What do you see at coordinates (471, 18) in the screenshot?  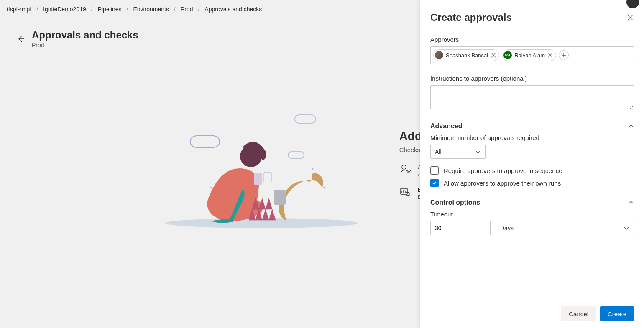 I see `panel-title: Create approvals` at bounding box center [471, 18].